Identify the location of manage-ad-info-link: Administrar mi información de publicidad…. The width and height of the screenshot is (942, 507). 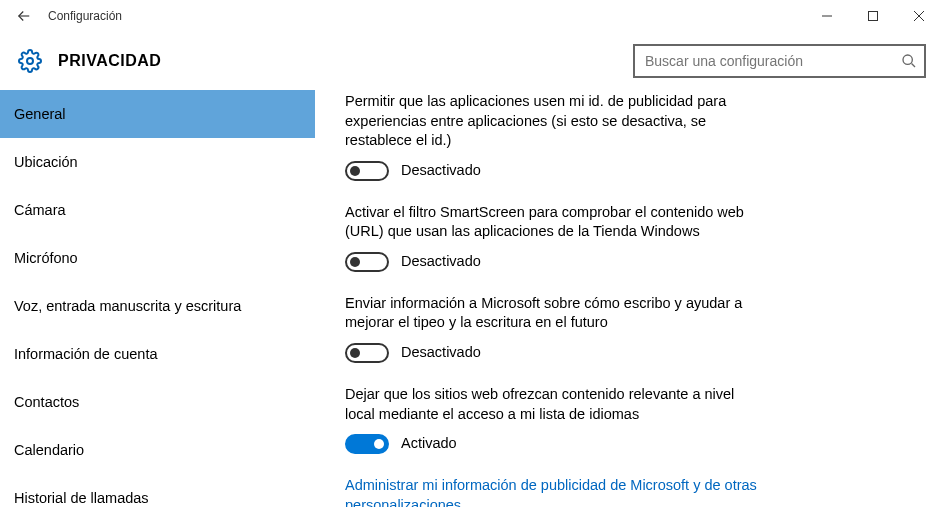
(565, 492).